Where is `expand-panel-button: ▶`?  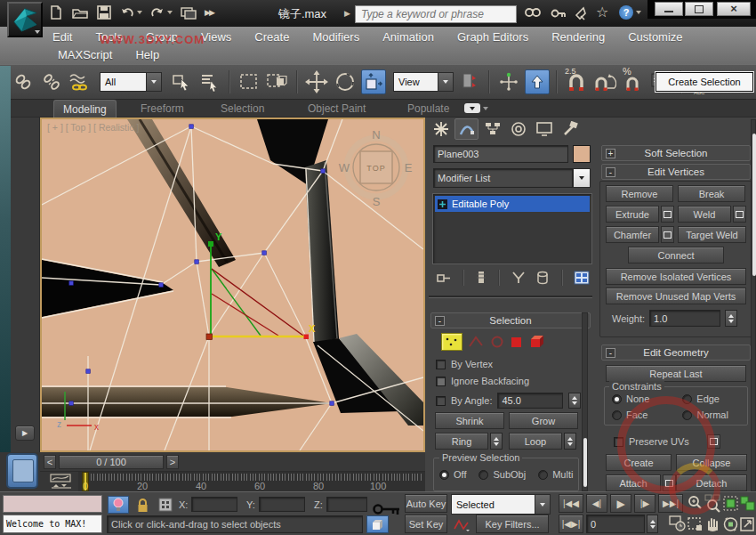
expand-panel-button: ▶ is located at coordinates (25, 433).